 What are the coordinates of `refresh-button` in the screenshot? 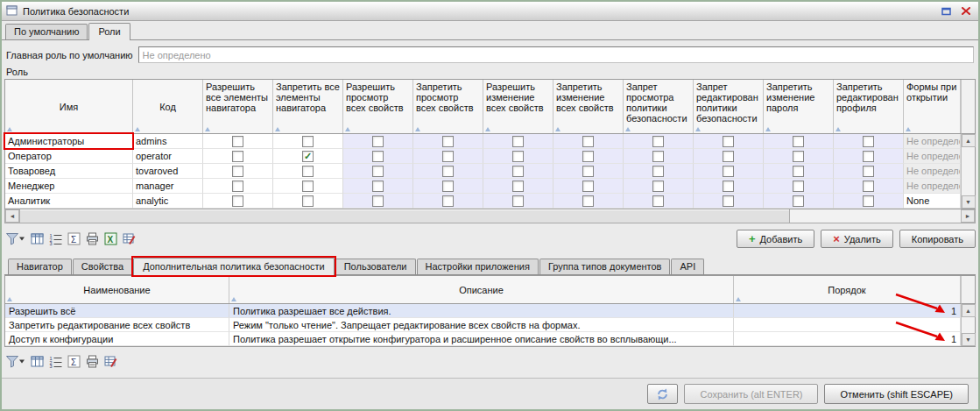 It's located at (662, 394).